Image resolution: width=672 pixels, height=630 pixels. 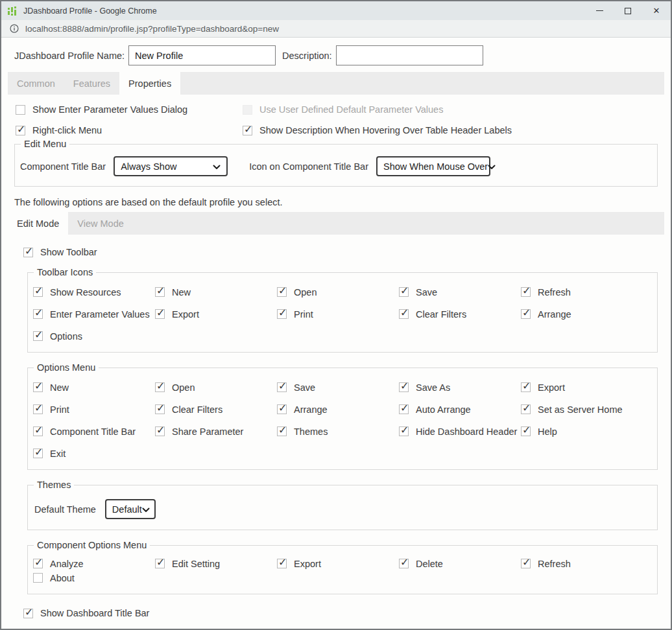 What do you see at coordinates (65, 272) in the screenshot?
I see `toolbar-icons-legend: Toolbar Icons` at bounding box center [65, 272].